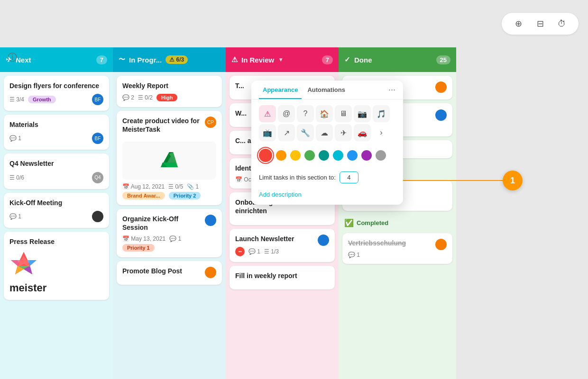 This screenshot has height=379, width=588. What do you see at coordinates (144, 239) in the screenshot?
I see `task-meta-date: 📅 May 13, 2021` at bounding box center [144, 239].